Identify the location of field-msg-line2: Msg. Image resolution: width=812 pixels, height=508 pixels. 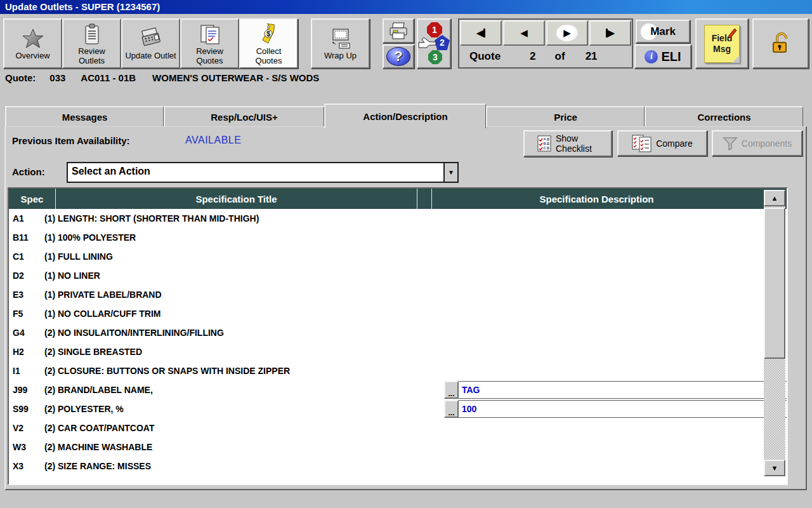
(722, 50).